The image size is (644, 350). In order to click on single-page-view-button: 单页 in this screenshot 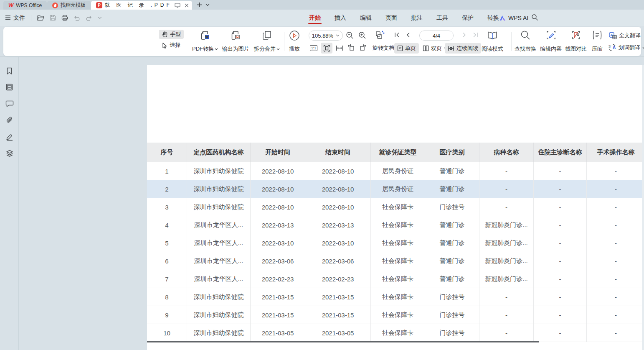, I will do `click(407, 49)`.